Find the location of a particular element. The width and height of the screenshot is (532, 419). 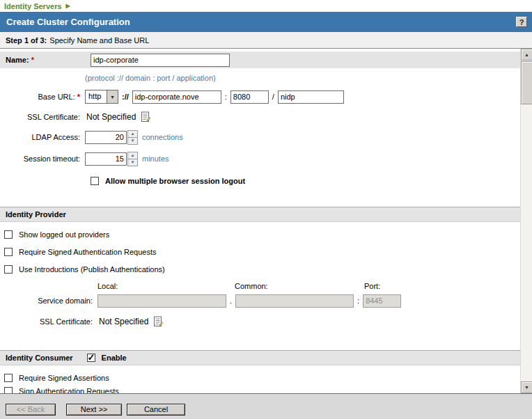

help-button: ? is located at coordinates (522, 22).